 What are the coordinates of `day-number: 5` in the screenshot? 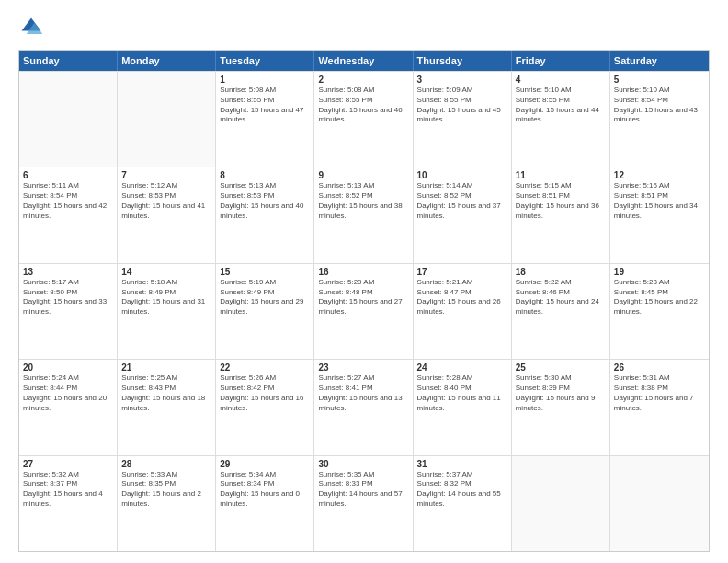 It's located at (660, 79).